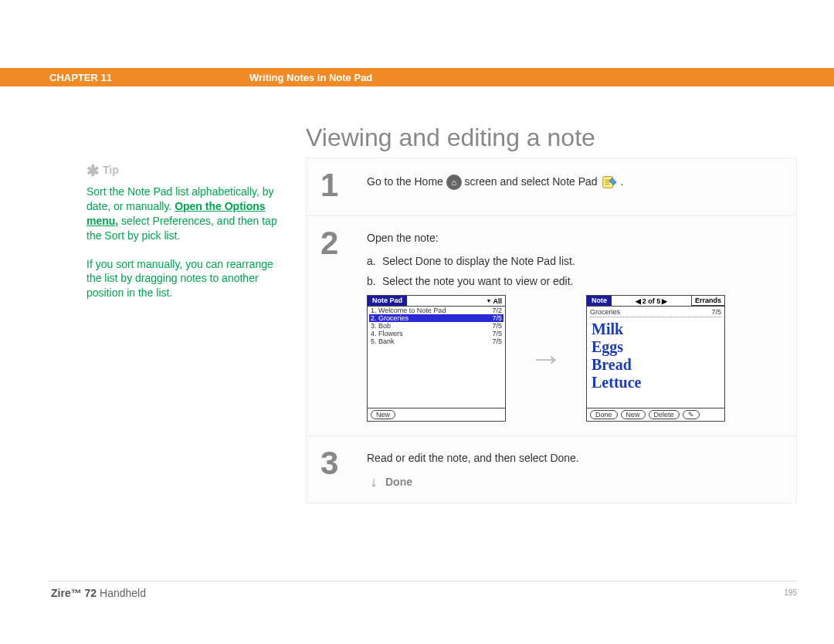 This screenshot has height=644, width=834. What do you see at coordinates (406, 181) in the screenshot?
I see `step1-text-pre: Go to the Home` at bounding box center [406, 181].